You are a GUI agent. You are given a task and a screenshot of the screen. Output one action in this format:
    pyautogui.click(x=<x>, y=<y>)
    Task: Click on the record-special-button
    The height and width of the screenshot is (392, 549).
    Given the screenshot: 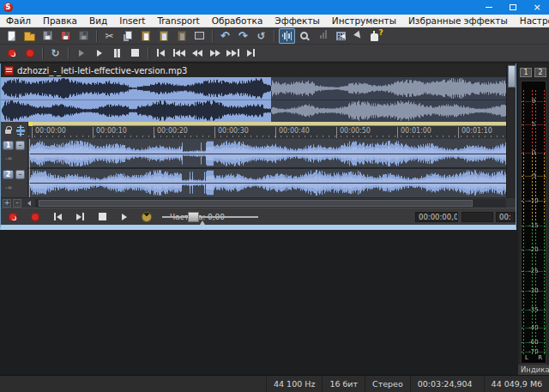 What is the action you would take?
    pyautogui.click(x=12, y=53)
    